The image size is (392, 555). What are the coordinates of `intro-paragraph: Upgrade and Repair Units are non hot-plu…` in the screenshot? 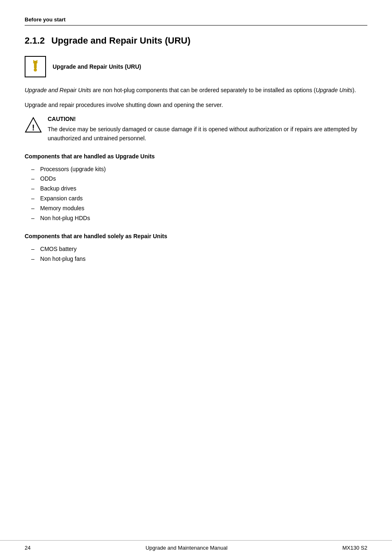 It's located at (196, 90).